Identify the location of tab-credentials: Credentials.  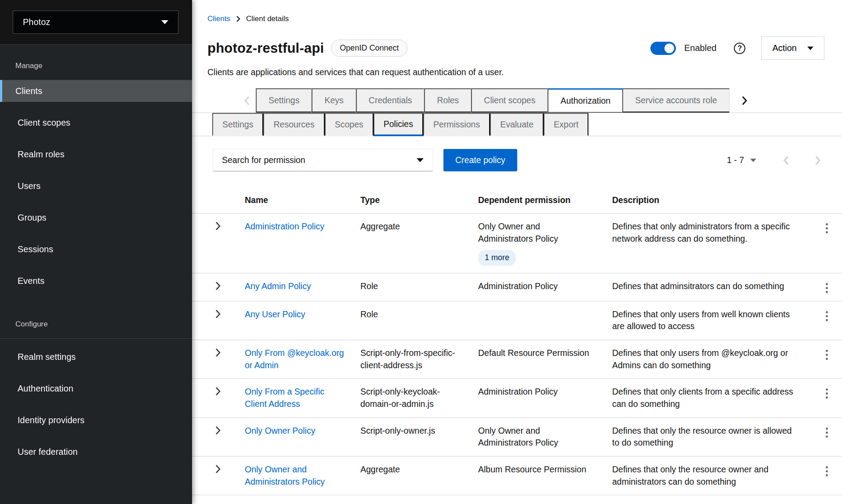
(390, 100).